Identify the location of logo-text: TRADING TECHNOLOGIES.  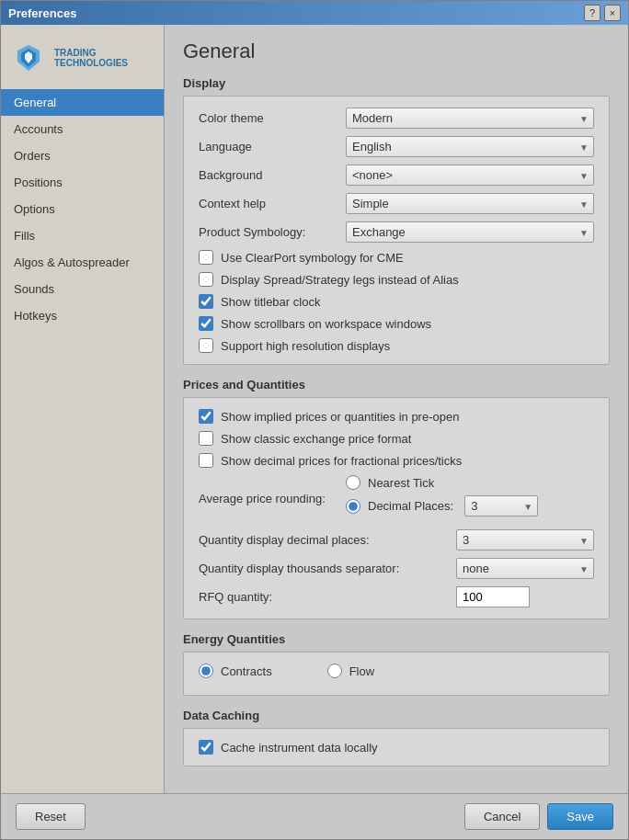
(91, 58).